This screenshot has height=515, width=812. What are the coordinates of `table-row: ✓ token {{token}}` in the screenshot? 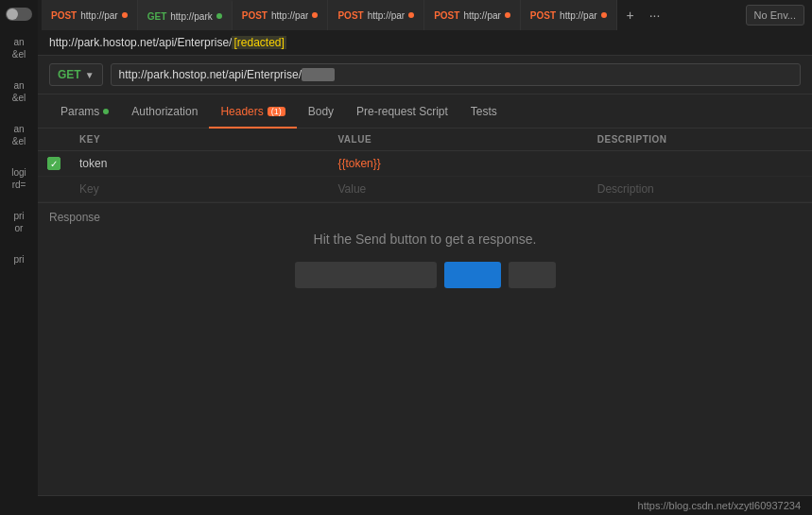 It's located at (425, 164).